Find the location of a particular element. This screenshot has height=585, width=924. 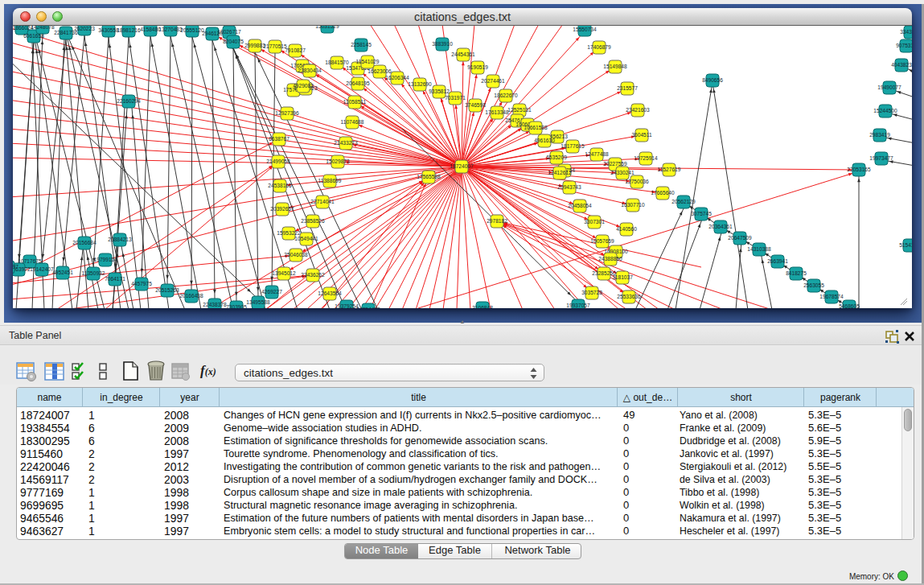

svg-text: 12927396 is located at coordinates (287, 113).